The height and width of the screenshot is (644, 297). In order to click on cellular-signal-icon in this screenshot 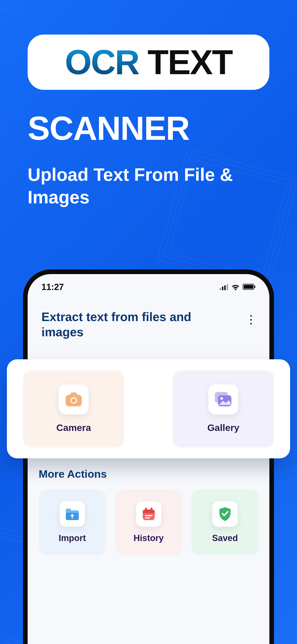, I will do `click(224, 287)`.